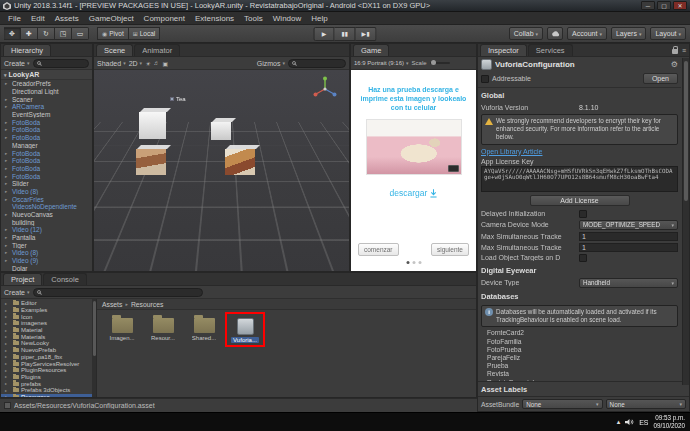 The image size is (690, 431). What do you see at coordinates (157, 63) in the screenshot?
I see `scene-audio-icon: ♬` at bounding box center [157, 63].